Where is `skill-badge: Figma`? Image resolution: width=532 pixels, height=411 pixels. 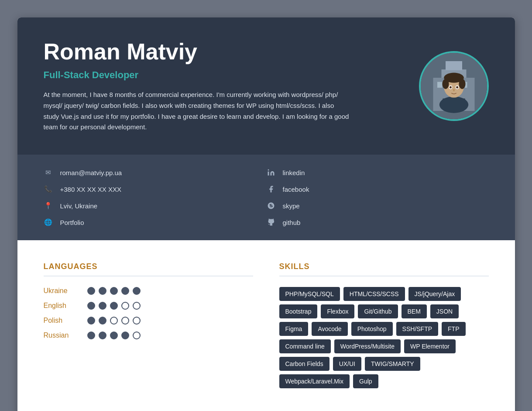 skill-badge: Figma is located at coordinates (294, 329).